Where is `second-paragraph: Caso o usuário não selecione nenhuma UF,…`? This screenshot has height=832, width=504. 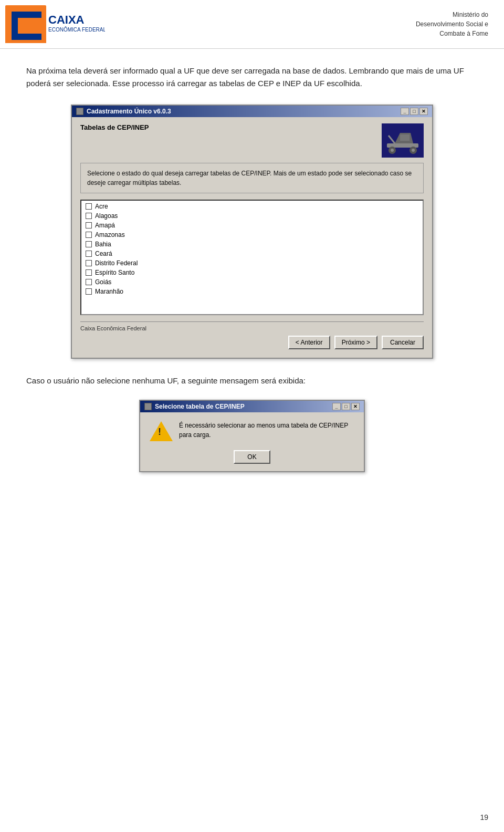
second-paragraph: Caso o usuário não selecione nenhuma UF,… is located at coordinates (252, 381).